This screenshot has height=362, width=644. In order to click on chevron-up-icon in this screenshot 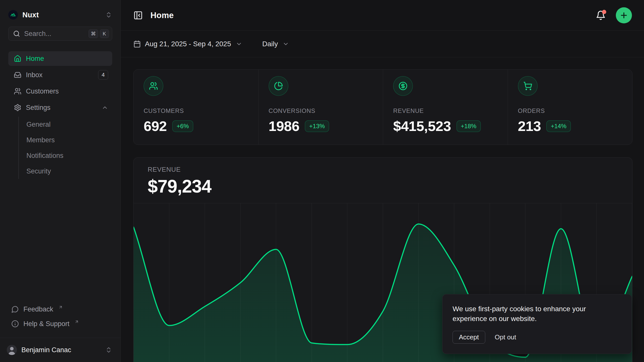, I will do `click(105, 108)`.